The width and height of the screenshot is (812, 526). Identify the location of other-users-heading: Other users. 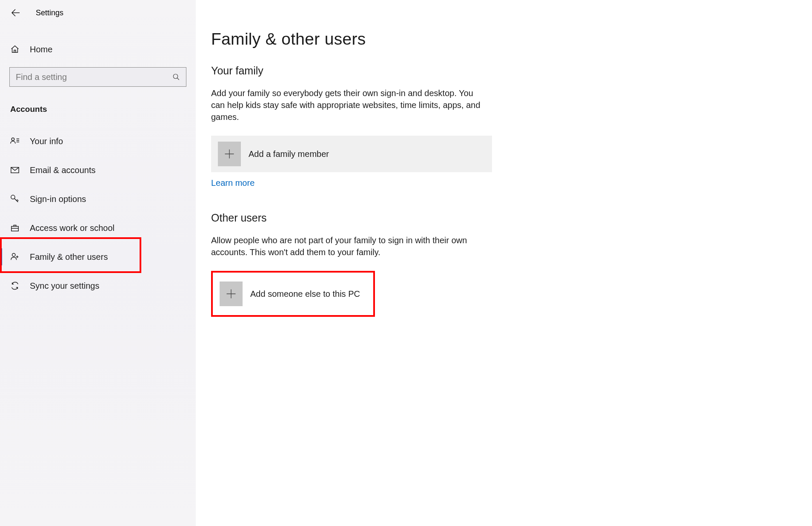
(352, 218).